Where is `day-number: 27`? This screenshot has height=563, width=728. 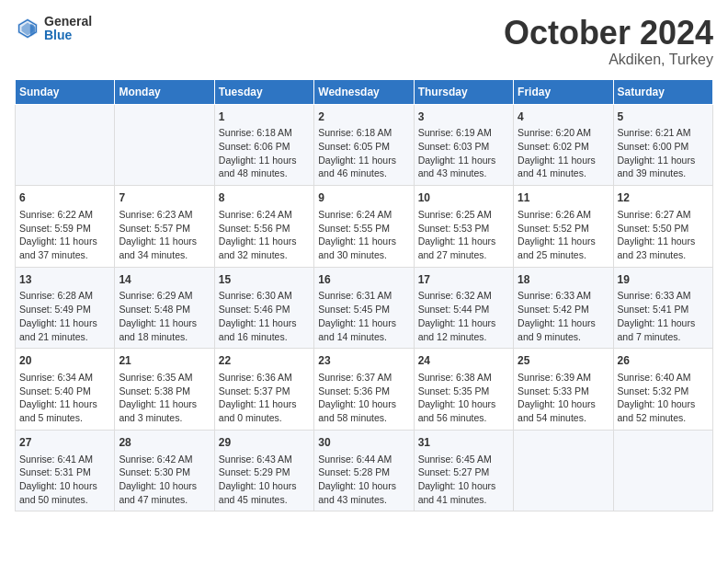
day-number: 27 is located at coordinates (64, 443).